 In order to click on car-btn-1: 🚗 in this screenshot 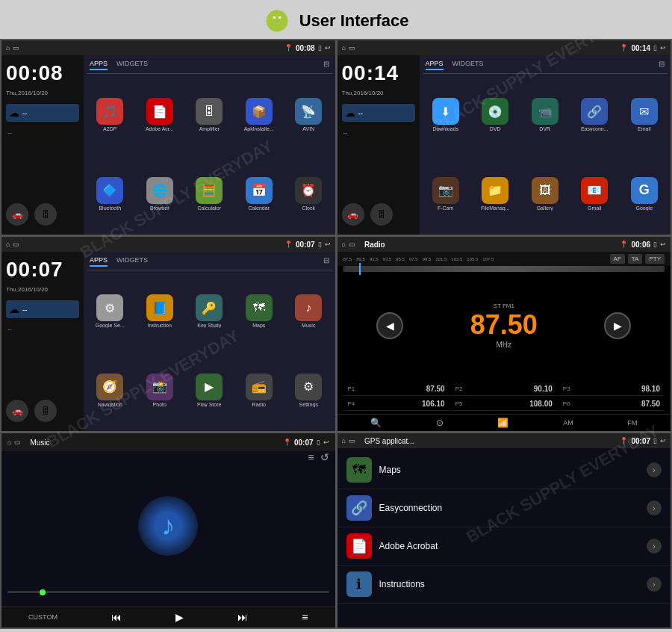, I will do `click(17, 214)`.